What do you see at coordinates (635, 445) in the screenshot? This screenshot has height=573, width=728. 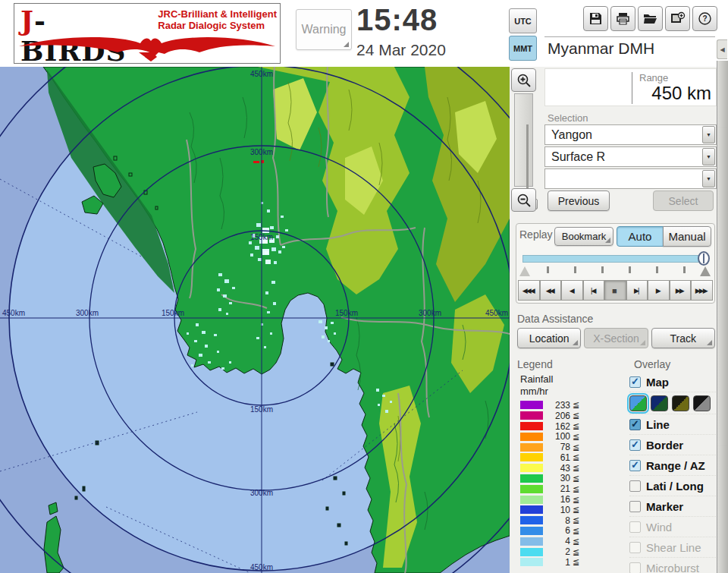 I see `border-checkbox` at bounding box center [635, 445].